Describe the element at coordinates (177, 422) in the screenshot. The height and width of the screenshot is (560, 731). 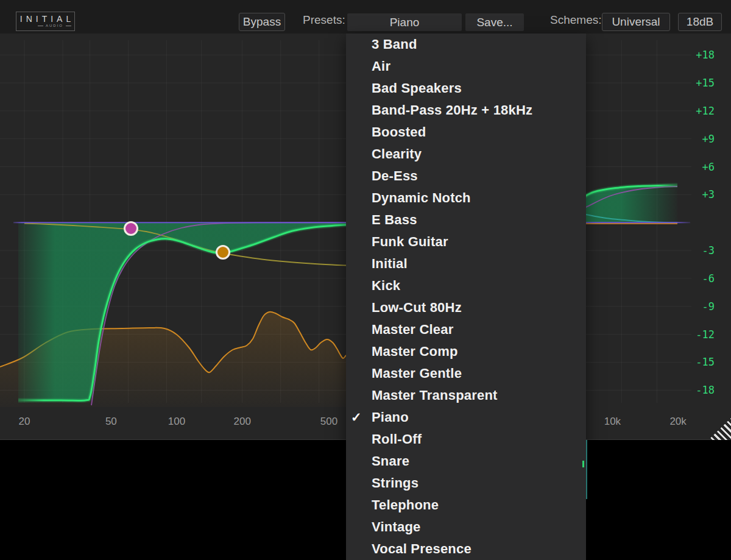
I see `freq-axis-label: 100` at that location.